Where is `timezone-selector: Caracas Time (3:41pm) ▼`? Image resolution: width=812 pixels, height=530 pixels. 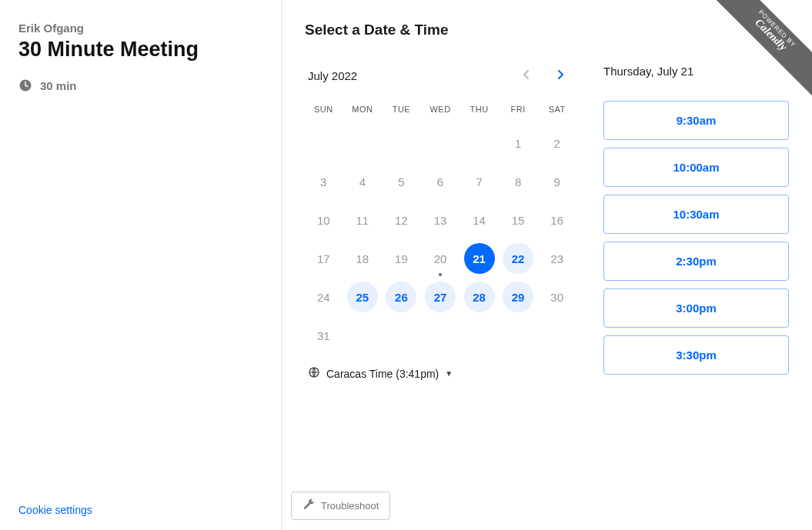 timezone-selector: Caracas Time (3:41pm) ▼ is located at coordinates (440, 374).